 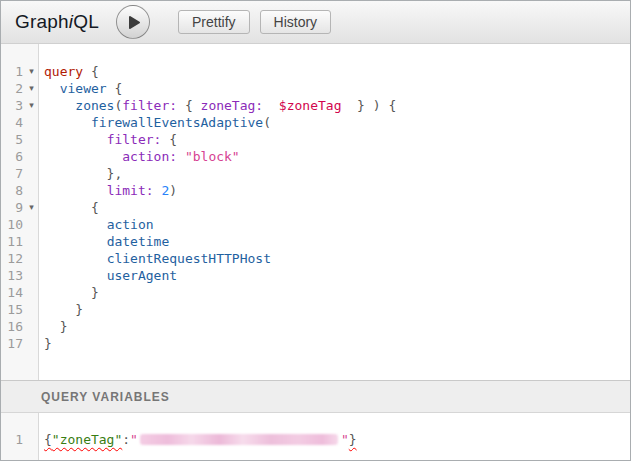 I want to click on code-line: 11 datetime, so click(x=316, y=242).